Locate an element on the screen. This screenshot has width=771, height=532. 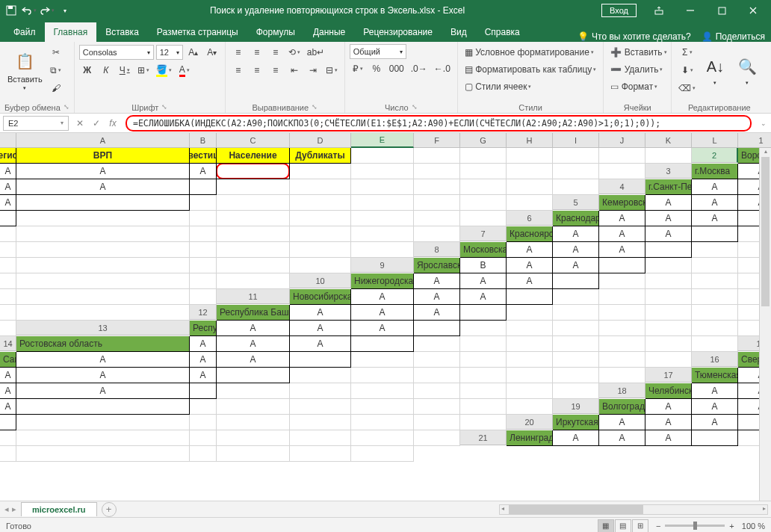
cell-e2 is located at coordinates (253, 172).